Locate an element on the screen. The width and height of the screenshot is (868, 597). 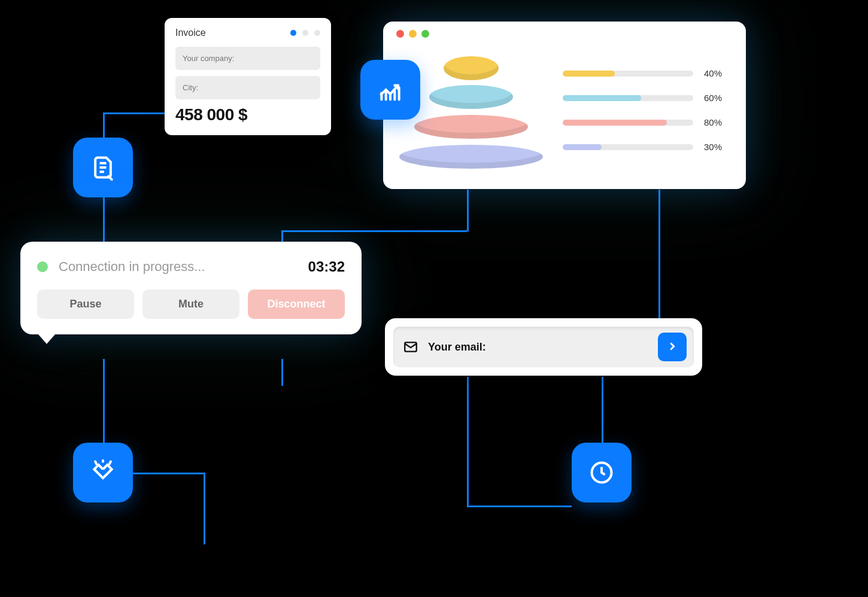
mail-icon is located at coordinates (411, 347).